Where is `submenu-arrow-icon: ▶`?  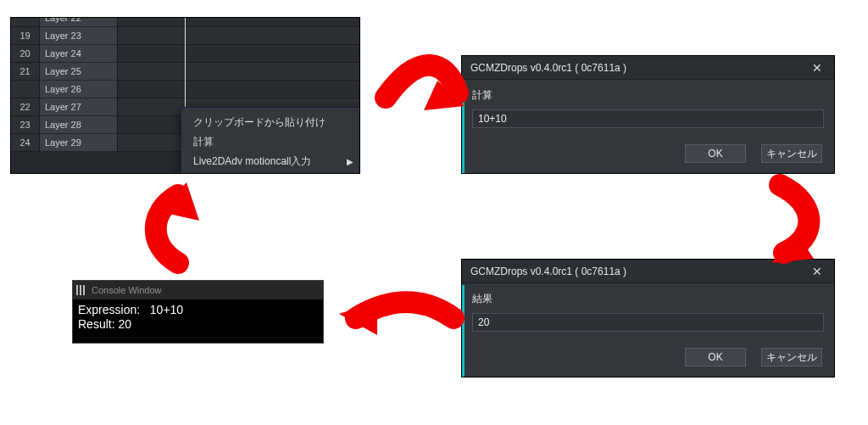
submenu-arrow-icon: ▶ is located at coordinates (350, 161).